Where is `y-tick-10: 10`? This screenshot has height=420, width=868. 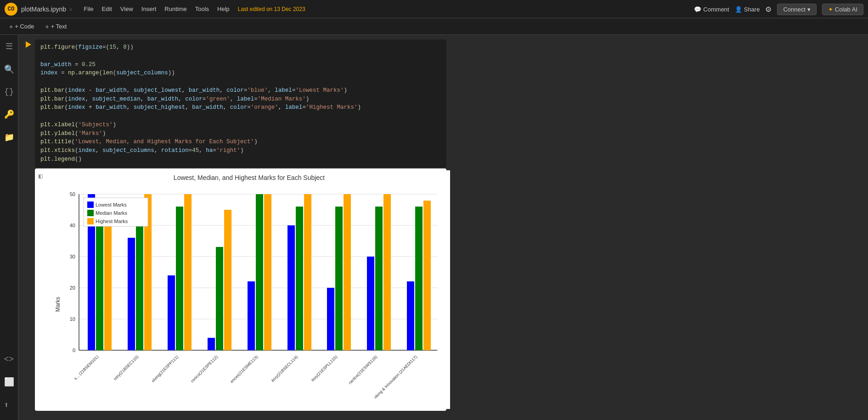 y-tick-10: 10 is located at coordinates (73, 319).